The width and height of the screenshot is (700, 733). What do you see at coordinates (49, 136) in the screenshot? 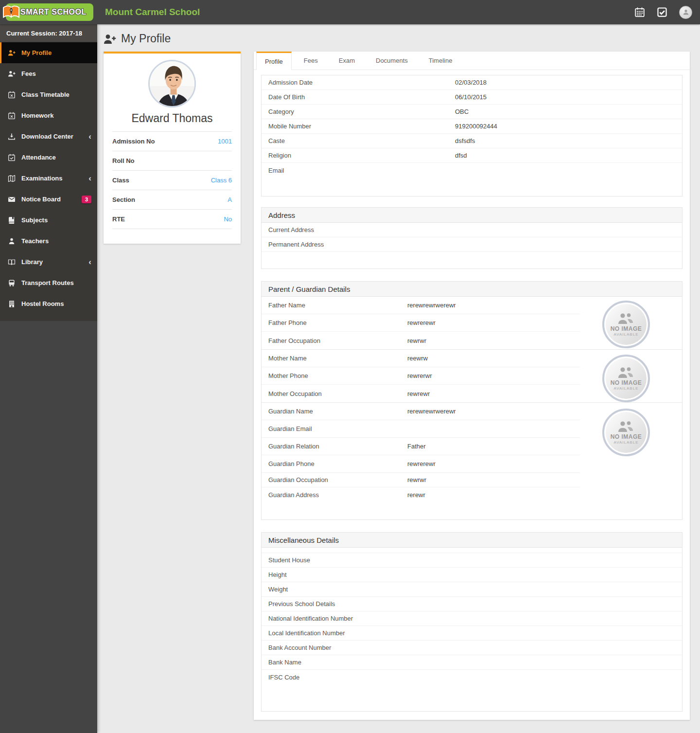
I see `sidebar-item-download-center: Download Center ‹` at bounding box center [49, 136].